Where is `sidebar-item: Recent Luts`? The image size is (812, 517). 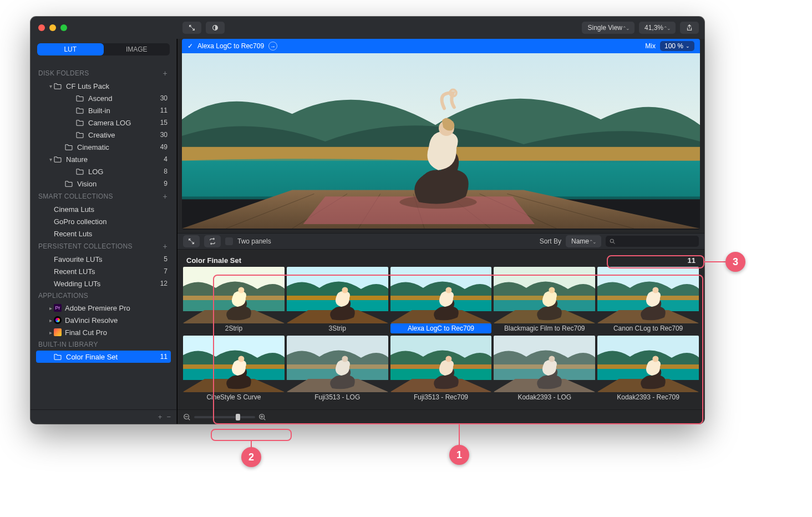
sidebar-item: Recent Luts is located at coordinates (103, 234).